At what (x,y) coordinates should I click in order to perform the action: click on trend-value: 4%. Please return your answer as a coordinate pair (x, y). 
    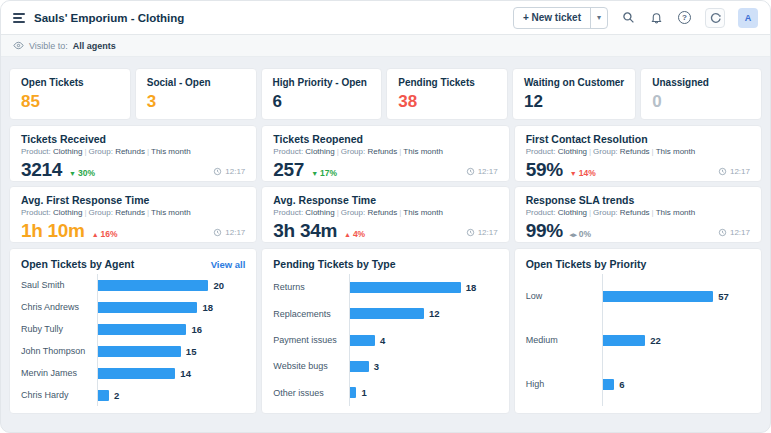
    Looking at the image, I should click on (359, 234).